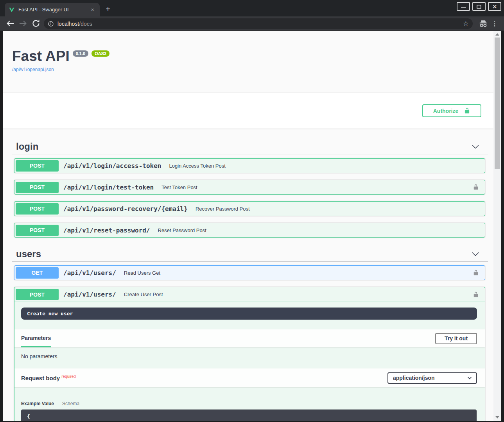  What do you see at coordinates (112, 166) in the screenshot?
I see `operation-path: /api/v1/login/access-token` at bounding box center [112, 166].